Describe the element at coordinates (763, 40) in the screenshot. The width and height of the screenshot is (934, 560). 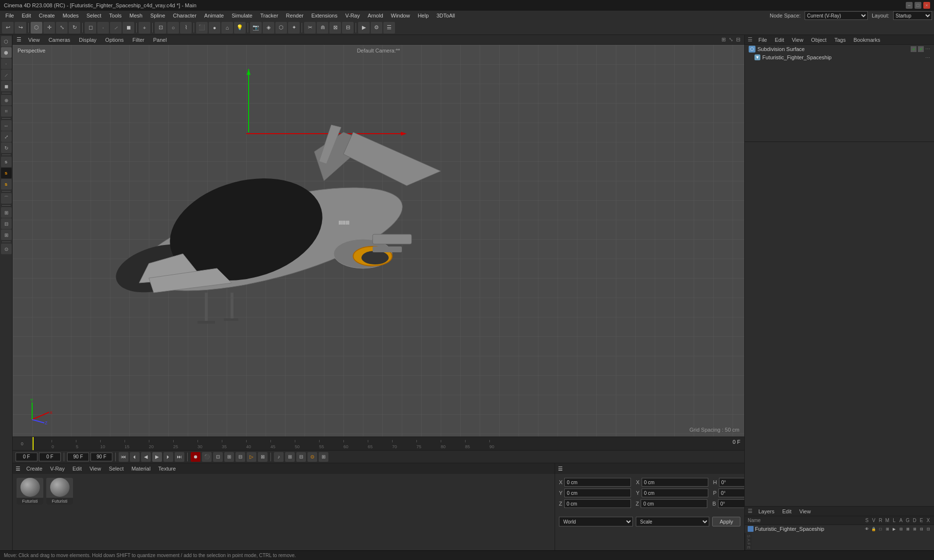
I see `om-file: File` at that location.